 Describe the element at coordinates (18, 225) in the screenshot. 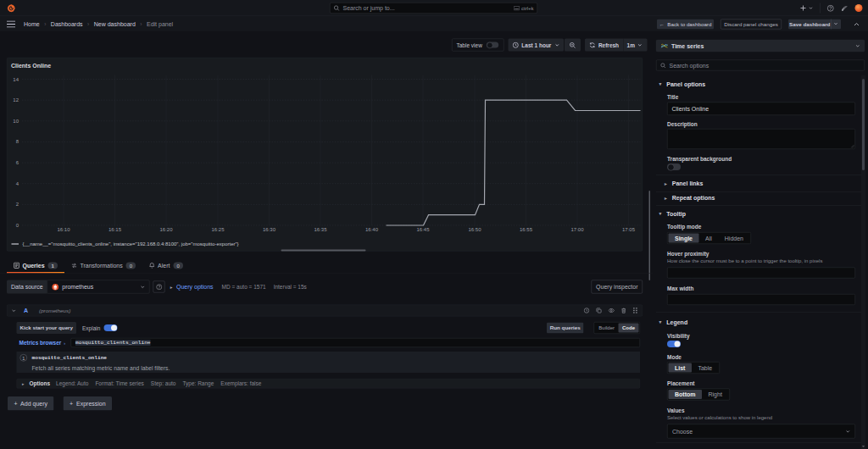

I see `svg-text: 0` at that location.